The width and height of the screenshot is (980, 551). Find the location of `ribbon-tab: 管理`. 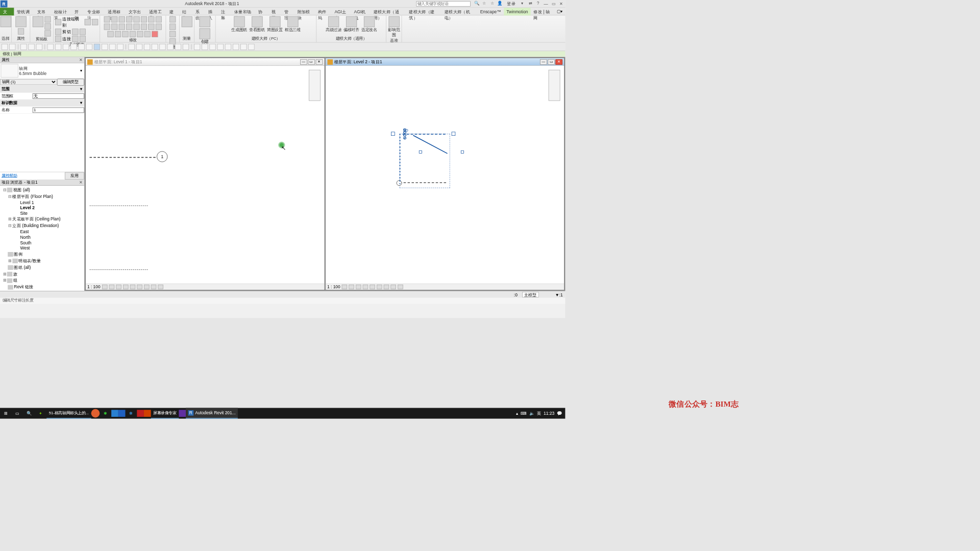

ribbon-tab: 管理 is located at coordinates (288, 11).